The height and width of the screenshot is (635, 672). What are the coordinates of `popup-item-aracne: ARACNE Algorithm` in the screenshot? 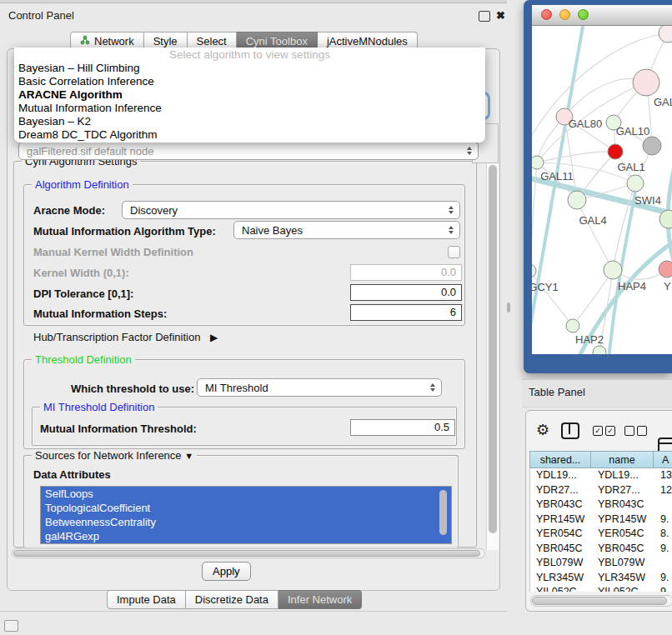 It's located at (250, 95).